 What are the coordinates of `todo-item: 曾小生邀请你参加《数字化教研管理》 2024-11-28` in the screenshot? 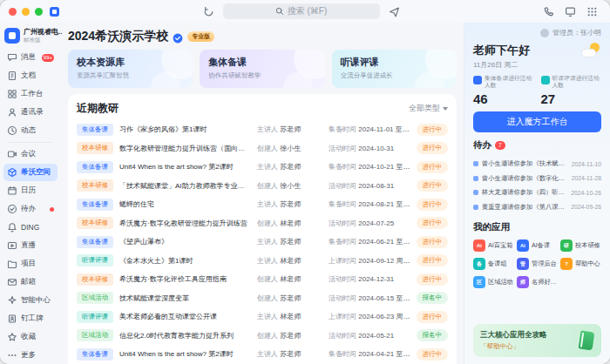 It's located at (537, 179).